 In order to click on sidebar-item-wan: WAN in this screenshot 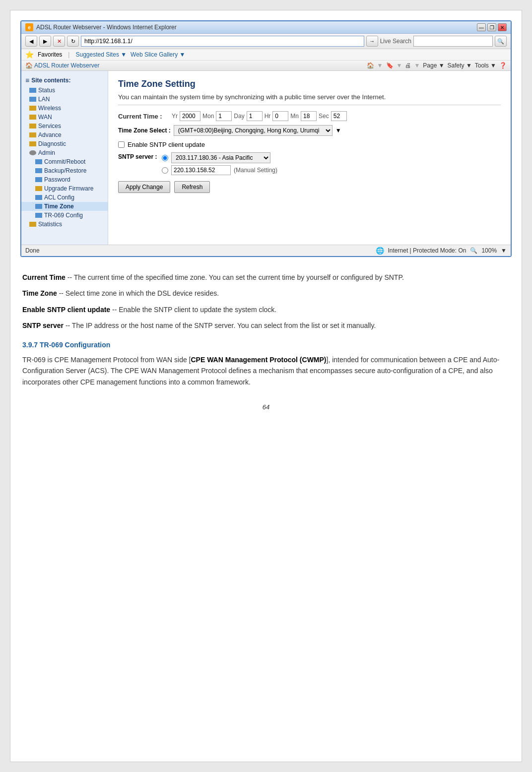, I will do `click(65, 117)`.